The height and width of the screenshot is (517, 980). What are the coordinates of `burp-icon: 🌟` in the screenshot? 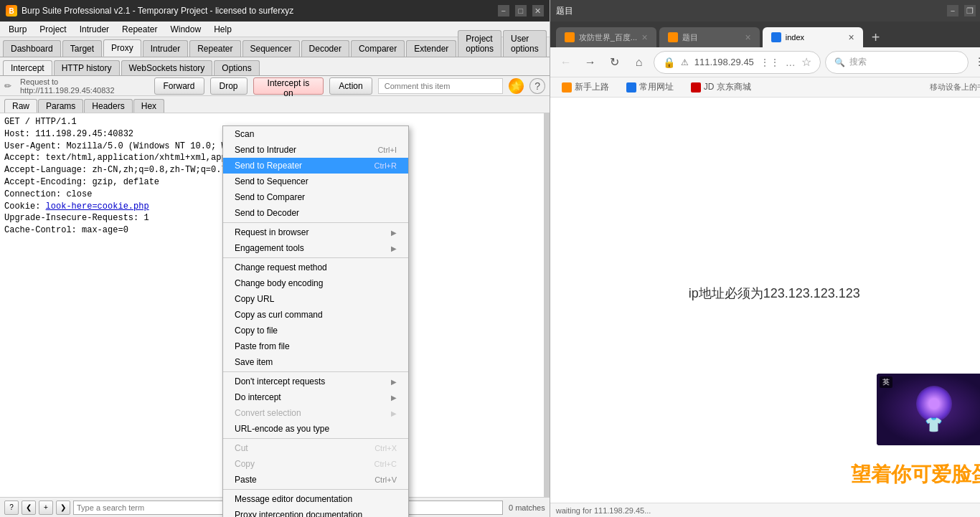 It's located at (517, 86).